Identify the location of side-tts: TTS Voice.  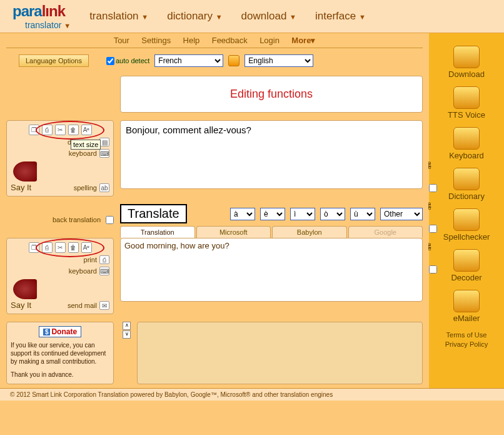
(466, 115).